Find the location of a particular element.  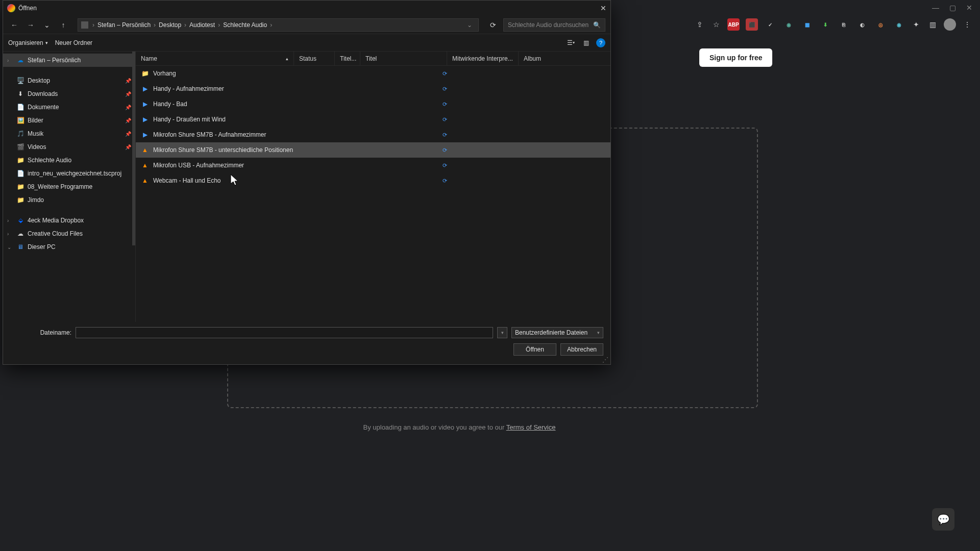

file-row: ▶Handy - Aufnahmezimmer⟳ is located at coordinates (373, 89).